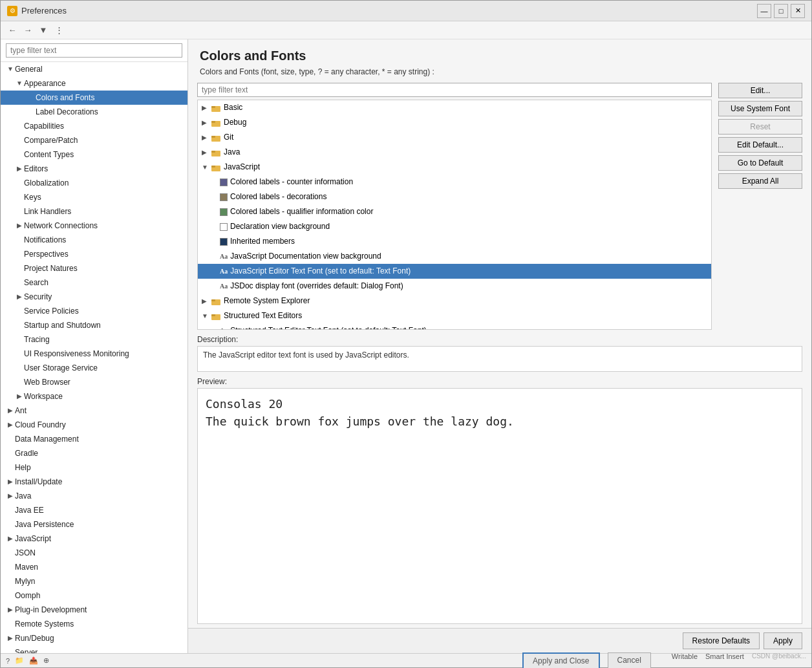  I want to click on go-to-default-button: Go to Default, so click(760, 163).